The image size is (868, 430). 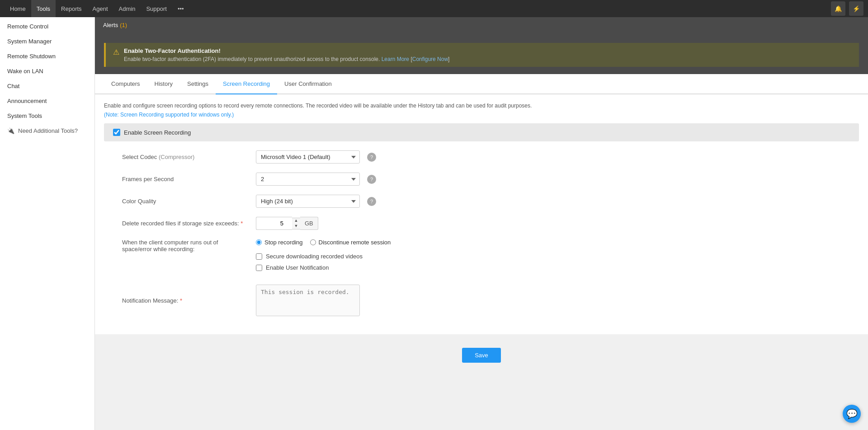 What do you see at coordinates (308, 201) in the screenshot?
I see `color-quality-select: High (24 bit) Medium (16 bit) Low (8 bit…` at bounding box center [308, 201].